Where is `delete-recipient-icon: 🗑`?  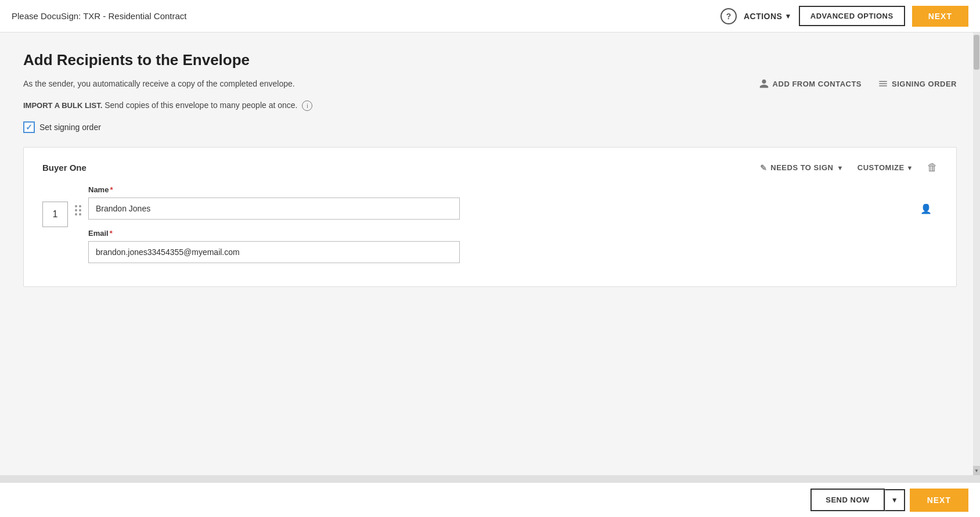
delete-recipient-icon: 🗑 is located at coordinates (932, 167).